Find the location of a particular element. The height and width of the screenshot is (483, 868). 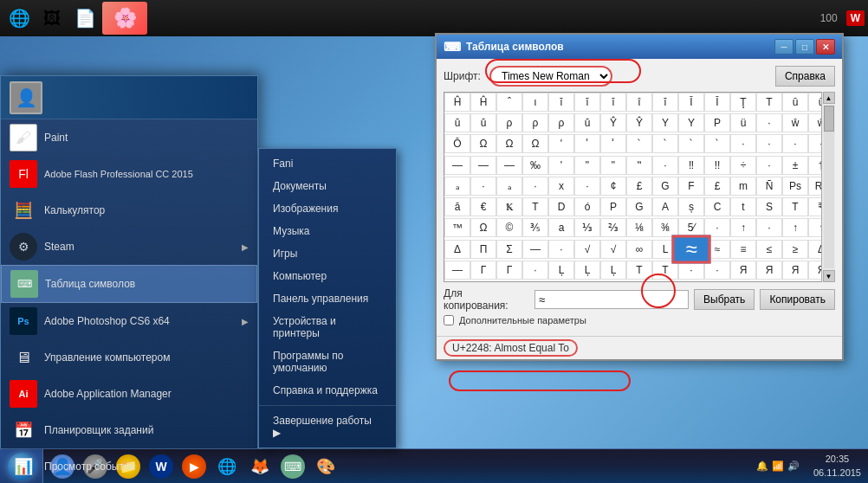

char-cell: ʿ is located at coordinates (587, 144).